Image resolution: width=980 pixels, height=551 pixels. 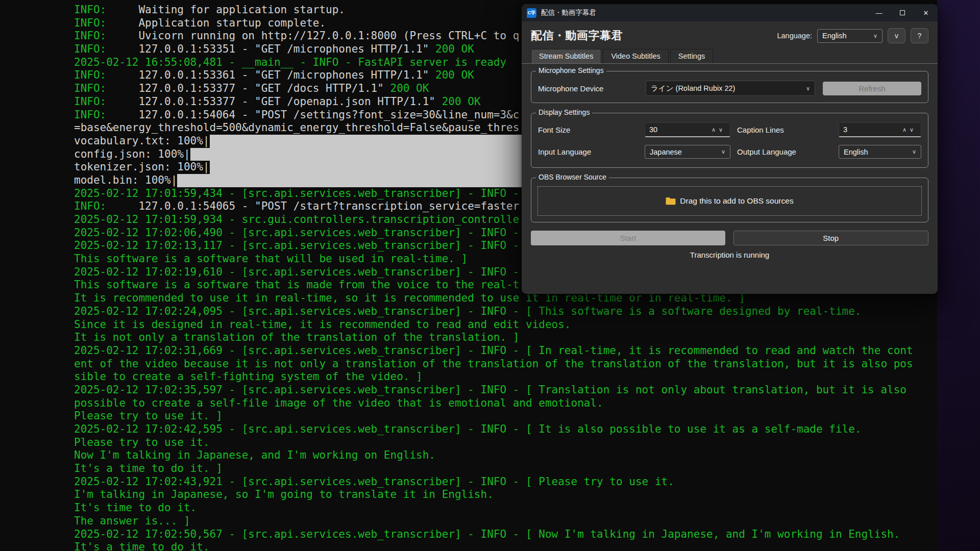 What do you see at coordinates (902, 13) in the screenshot?
I see `maximize-icon` at bounding box center [902, 13].